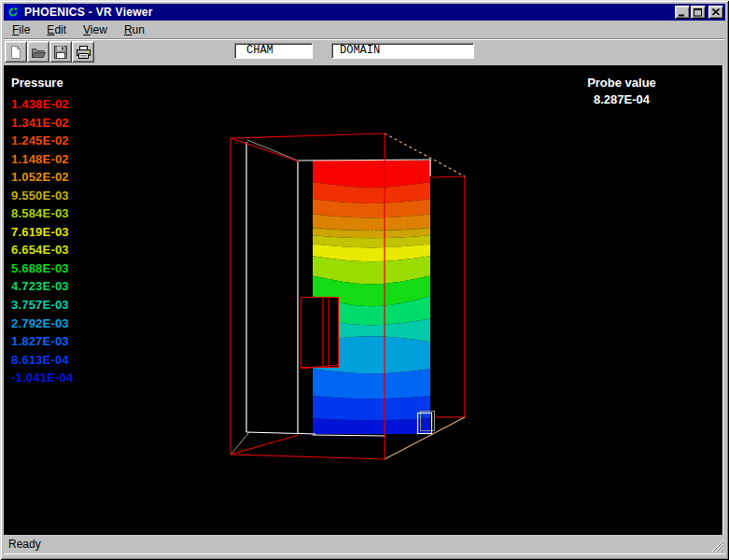  Describe the element at coordinates (319, 334) in the screenshot. I see `blockage-object` at that location.